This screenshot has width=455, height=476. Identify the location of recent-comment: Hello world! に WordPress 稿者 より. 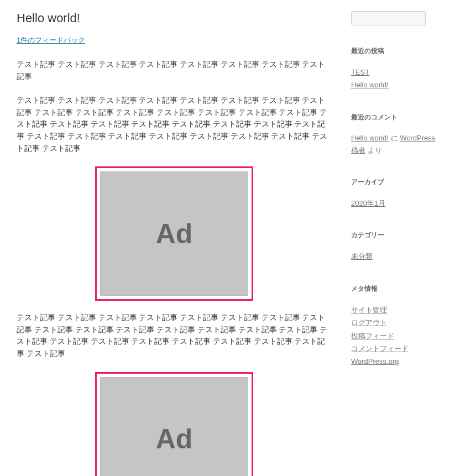
(397, 144).